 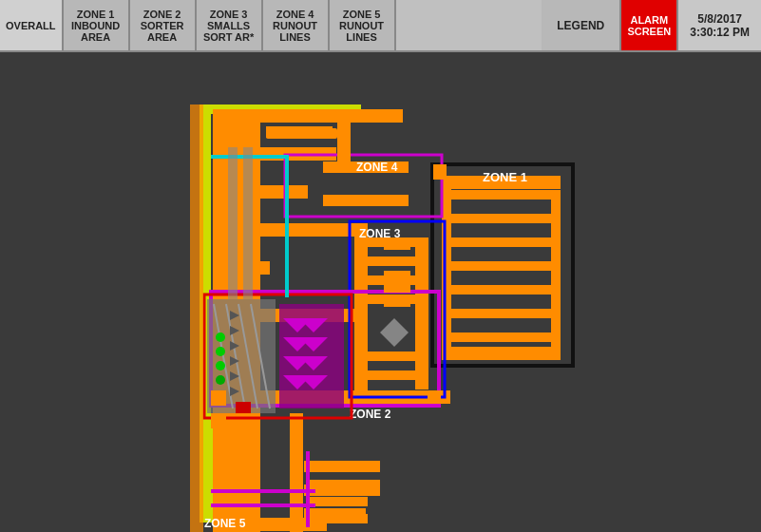 I want to click on zone5-button: ZONE 5RUNOUTLINES, so click(x=363, y=25).